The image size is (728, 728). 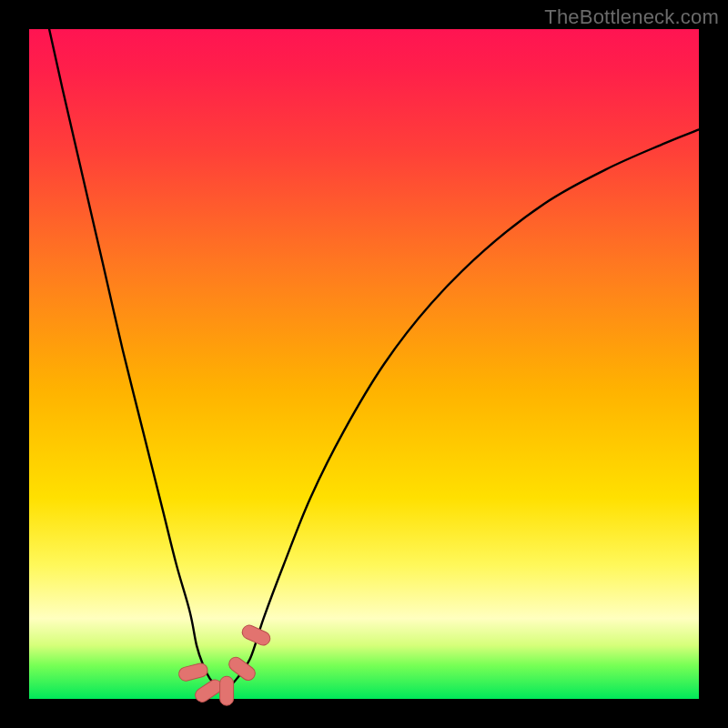 What do you see at coordinates (193, 672) in the screenshot?
I see `marker-flat-left` at bounding box center [193, 672].